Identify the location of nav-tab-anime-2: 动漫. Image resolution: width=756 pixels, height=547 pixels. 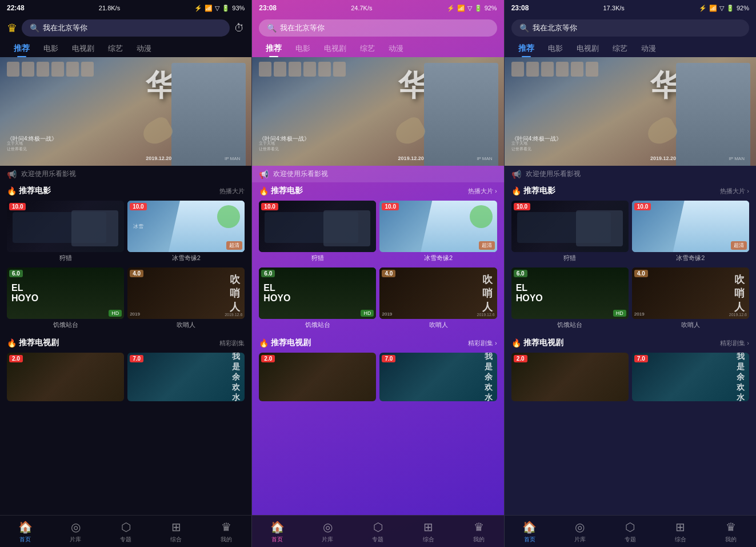
(396, 49).